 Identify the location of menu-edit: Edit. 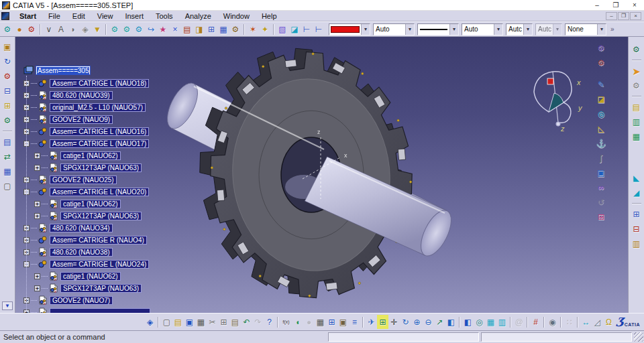
(79, 16).